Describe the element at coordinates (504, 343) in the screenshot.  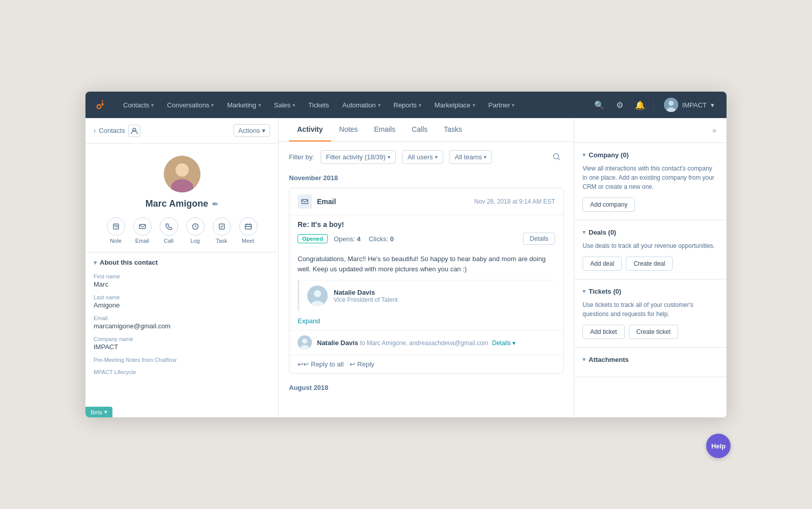
I see `reply-details-link: Details ▾` at that location.